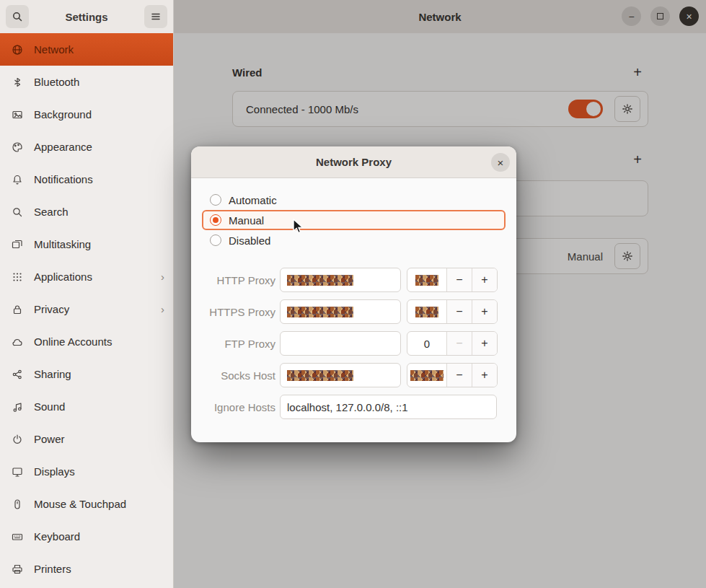 The width and height of the screenshot is (706, 588). Describe the element at coordinates (87, 439) in the screenshot. I see `sidebar-item-power: Power` at that location.